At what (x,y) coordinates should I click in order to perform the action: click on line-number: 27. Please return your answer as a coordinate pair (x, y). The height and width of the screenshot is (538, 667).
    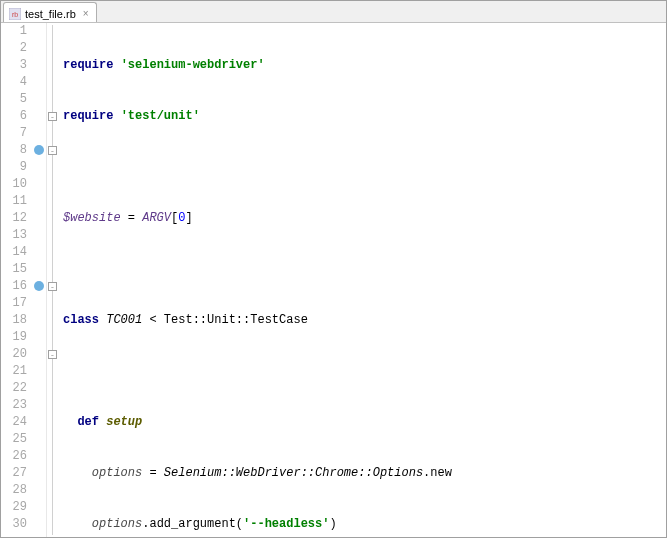
    Looking at the image, I should click on (14, 474).